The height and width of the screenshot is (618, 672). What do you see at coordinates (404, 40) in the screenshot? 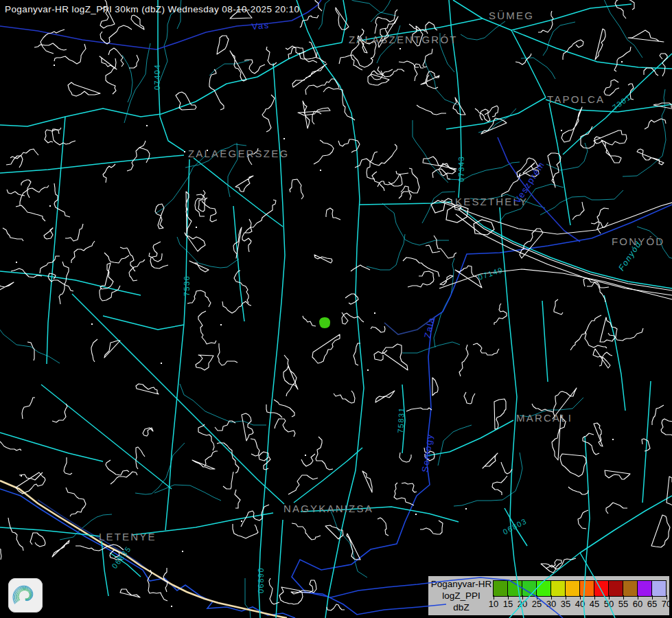
I see `city-label-zalaszentgrt: ZALASZENTGRÓT` at bounding box center [404, 40].